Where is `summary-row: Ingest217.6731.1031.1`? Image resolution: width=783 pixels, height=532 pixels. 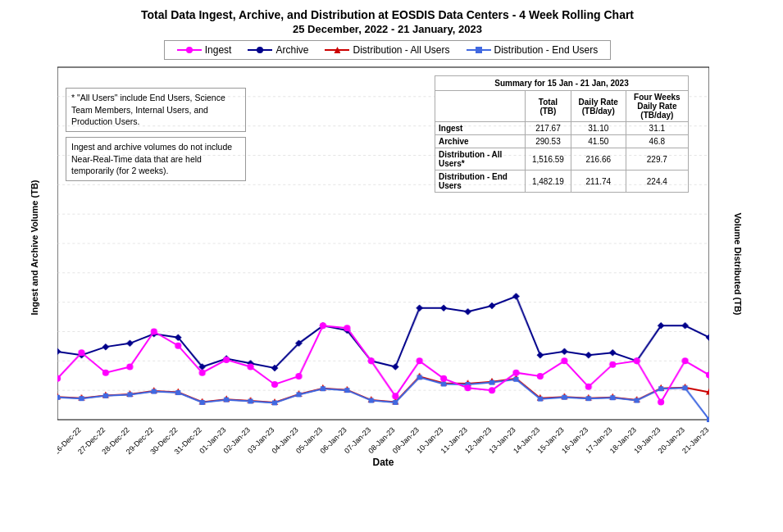 summary-row: Ingest217.6731.1031.1 is located at coordinates (562, 129).